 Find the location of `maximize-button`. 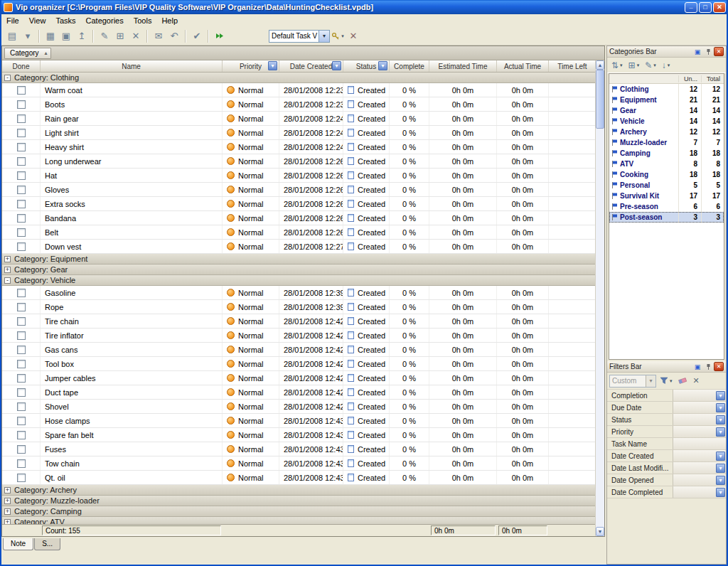

maximize-button is located at coordinates (705, 7).